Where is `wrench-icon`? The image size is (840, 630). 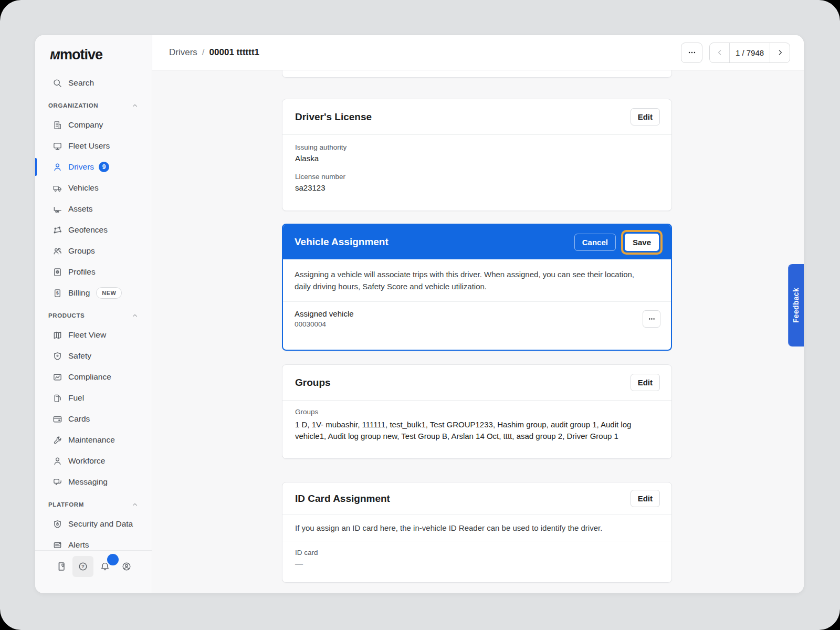 wrench-icon is located at coordinates (57, 440).